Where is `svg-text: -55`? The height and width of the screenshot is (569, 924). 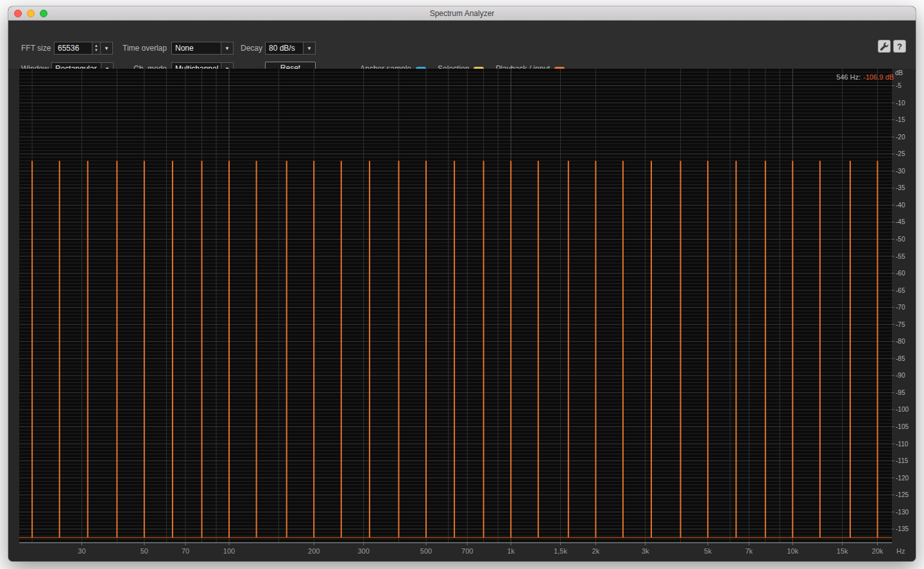
svg-text: -55 is located at coordinates (901, 257).